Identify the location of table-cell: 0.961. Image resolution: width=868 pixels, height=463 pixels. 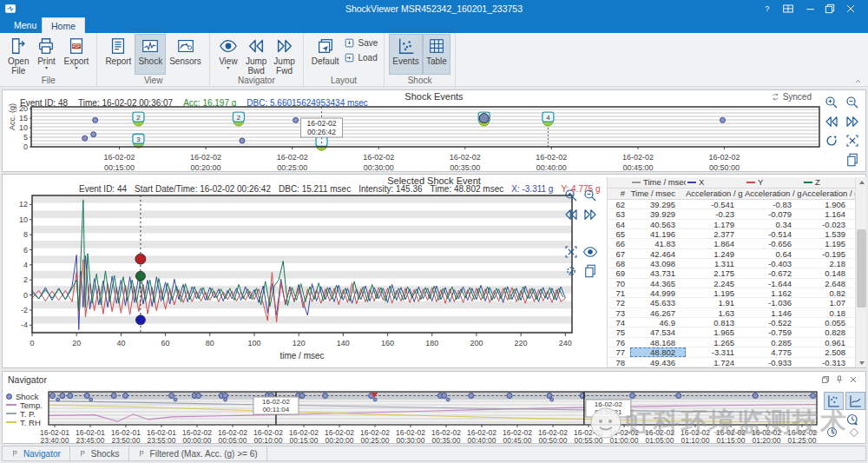
(829, 342).